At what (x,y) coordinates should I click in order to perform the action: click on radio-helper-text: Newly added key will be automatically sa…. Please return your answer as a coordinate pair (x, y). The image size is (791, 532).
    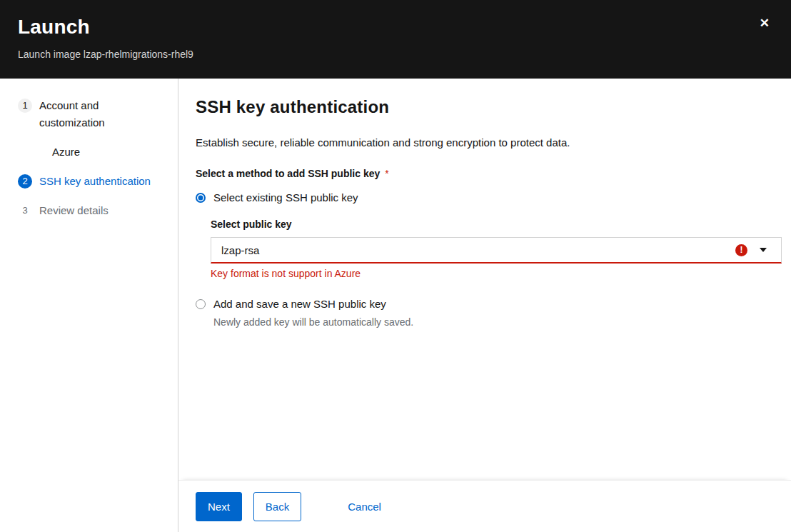
    Looking at the image, I should click on (498, 322).